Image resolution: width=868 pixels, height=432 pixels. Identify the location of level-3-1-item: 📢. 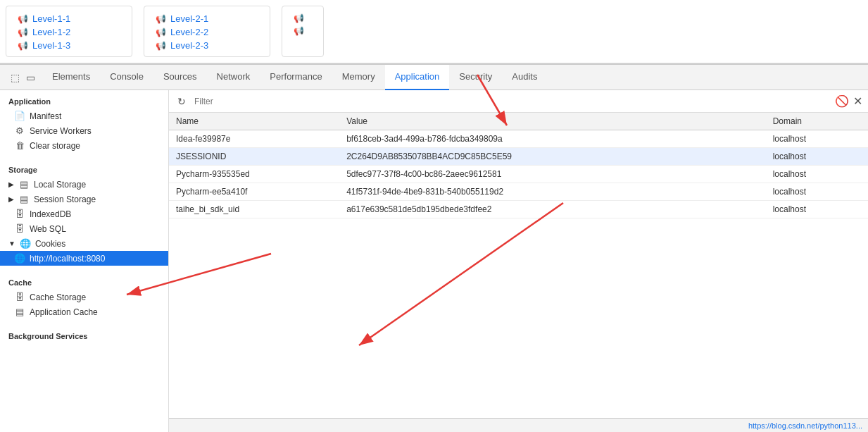
(303, 18).